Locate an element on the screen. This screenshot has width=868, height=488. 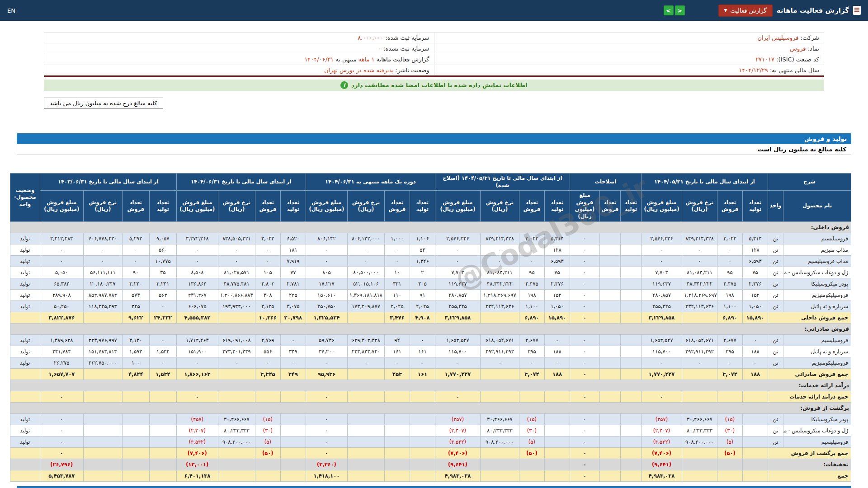
value-cell: ۱۵۴ is located at coordinates (557, 296).